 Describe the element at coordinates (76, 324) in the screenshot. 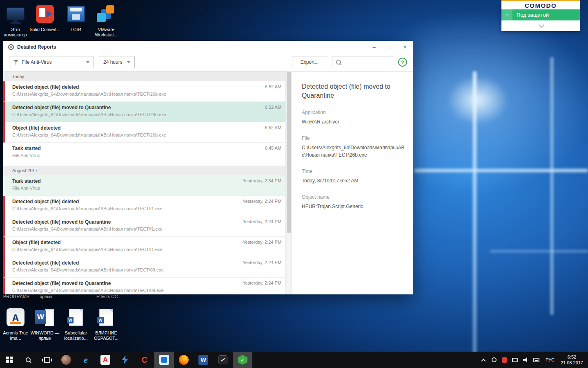

I see `desktop-icon-subcellular-doc: Subcellular localizatio...` at that location.